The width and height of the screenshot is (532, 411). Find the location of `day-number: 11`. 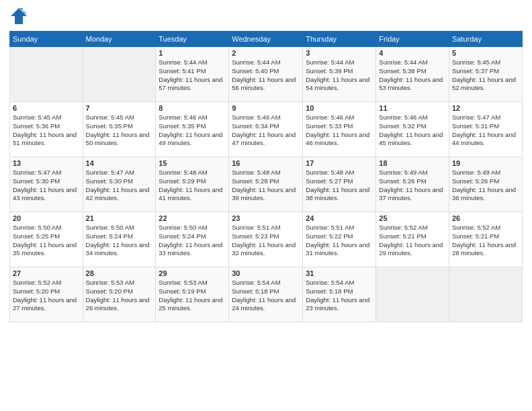

day-number: 11 is located at coordinates (412, 108).